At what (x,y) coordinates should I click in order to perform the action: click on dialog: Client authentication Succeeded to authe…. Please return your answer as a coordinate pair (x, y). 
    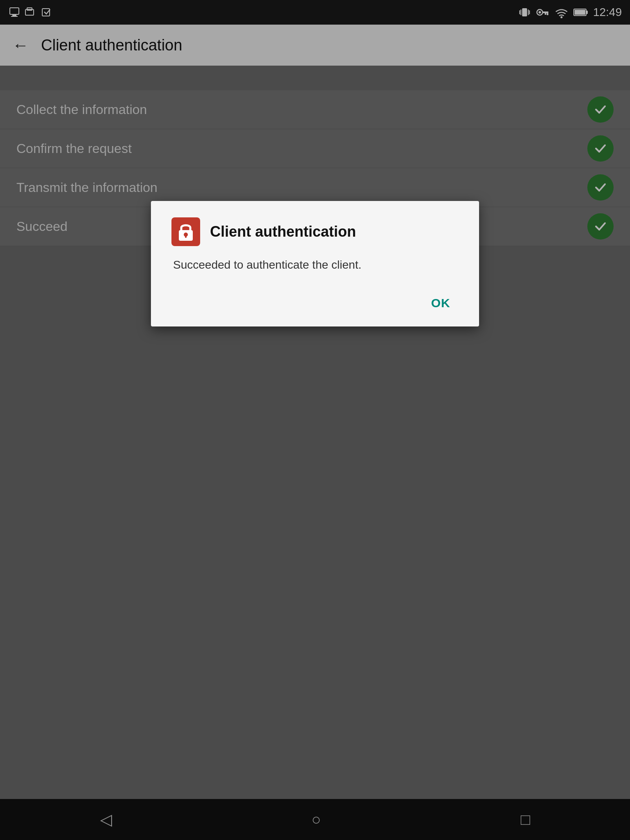
    Looking at the image, I should click on (315, 264).